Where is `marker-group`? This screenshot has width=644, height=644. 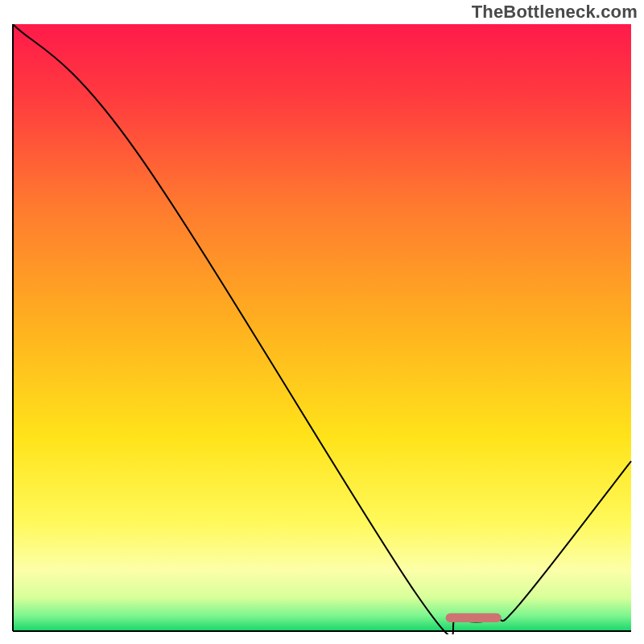
marker-group is located at coordinates (473, 618).